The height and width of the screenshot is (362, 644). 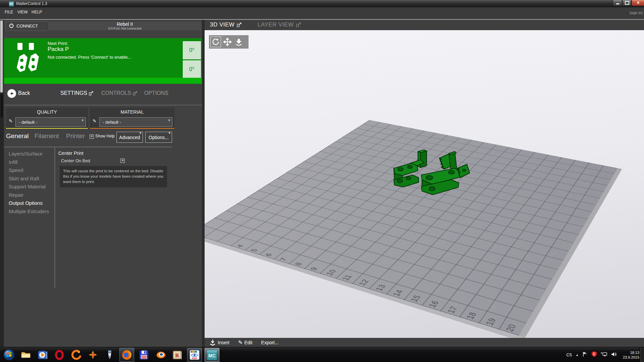 What do you see at coordinates (30, 179) in the screenshot?
I see `category-skirt-and-raft: Skirt and Raft` at bounding box center [30, 179].